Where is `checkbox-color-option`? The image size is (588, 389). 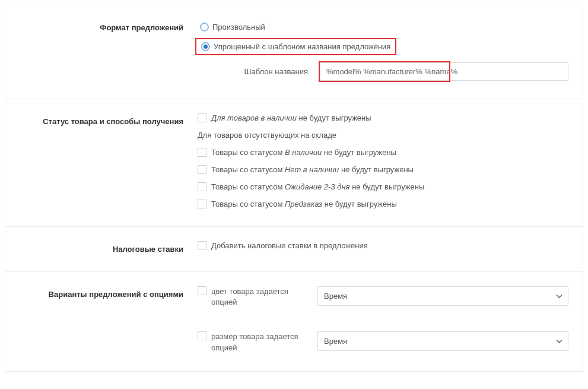 checkbox-color-option is located at coordinates (202, 291).